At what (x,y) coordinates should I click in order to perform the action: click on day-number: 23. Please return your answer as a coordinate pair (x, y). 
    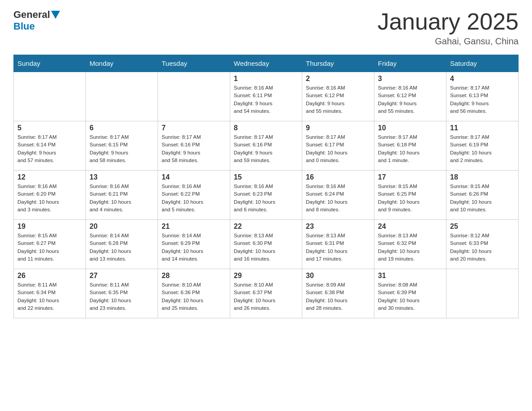
    Looking at the image, I should click on (338, 227).